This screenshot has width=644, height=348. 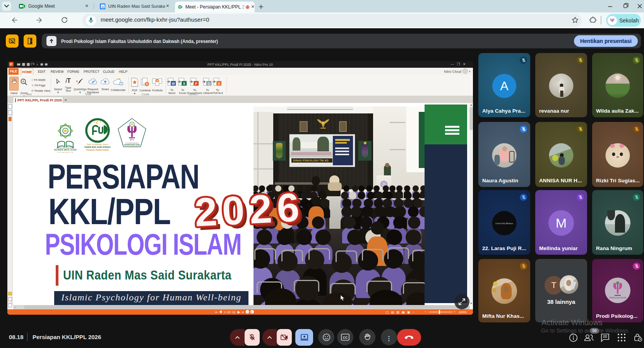 I want to click on svg-text: SURAKARTA, so click(x=132, y=147).